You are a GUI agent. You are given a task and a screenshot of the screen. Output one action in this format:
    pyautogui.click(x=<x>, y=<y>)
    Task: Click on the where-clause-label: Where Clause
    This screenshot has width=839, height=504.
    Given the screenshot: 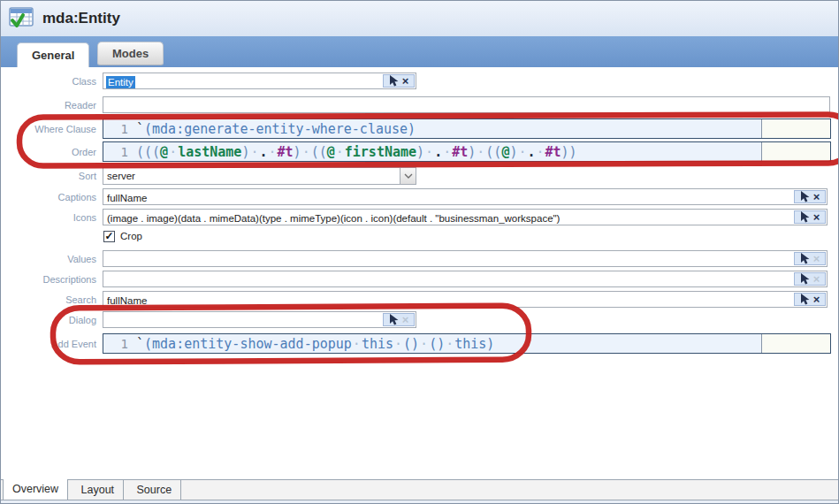 What is the action you would take?
    pyautogui.click(x=49, y=129)
    